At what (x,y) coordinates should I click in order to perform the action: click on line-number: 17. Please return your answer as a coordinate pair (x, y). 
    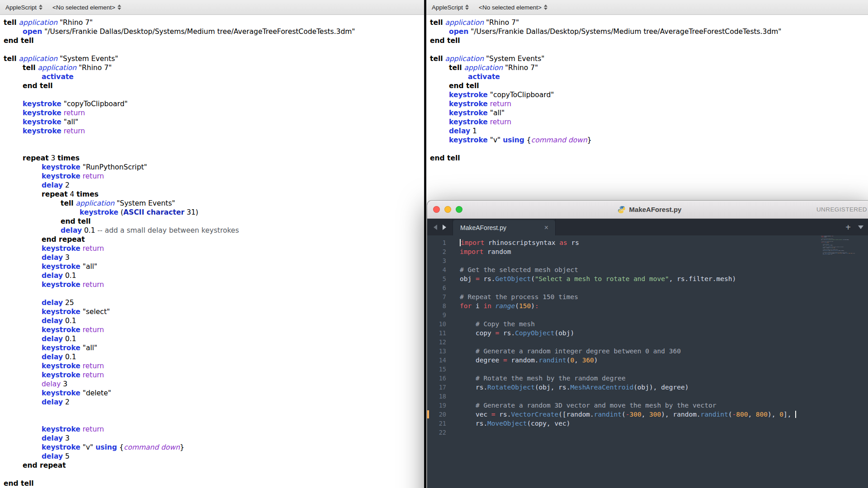
    Looking at the image, I should click on (440, 387).